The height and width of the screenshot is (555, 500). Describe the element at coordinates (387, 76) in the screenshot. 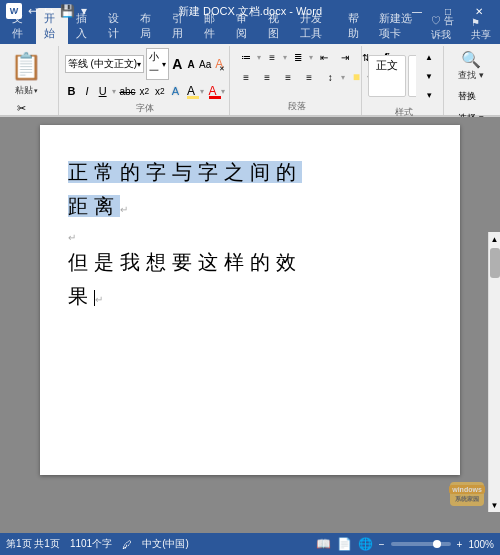

I see `style-normal: 正文` at that location.